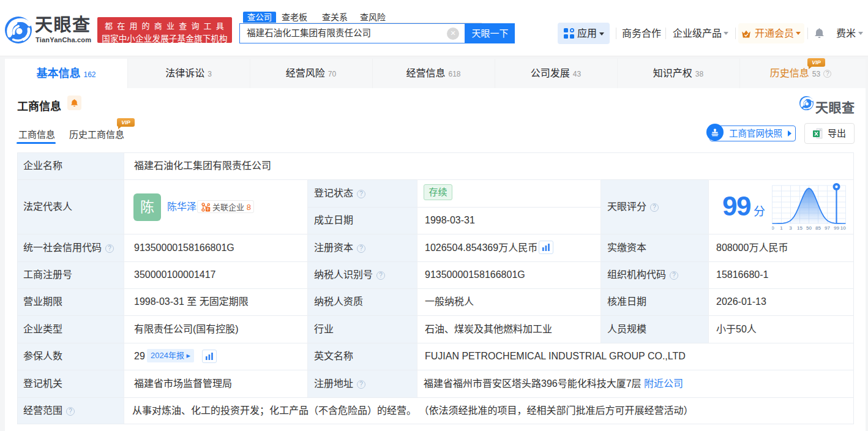 Image resolution: width=868 pixels, height=431 pixels. I want to click on svg-text: 50, so click(809, 228).